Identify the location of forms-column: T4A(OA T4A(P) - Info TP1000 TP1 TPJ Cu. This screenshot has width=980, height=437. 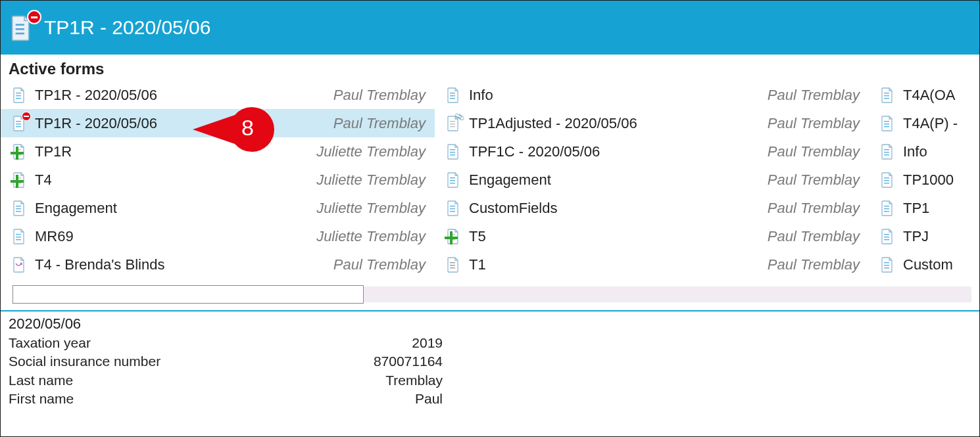
(925, 180).